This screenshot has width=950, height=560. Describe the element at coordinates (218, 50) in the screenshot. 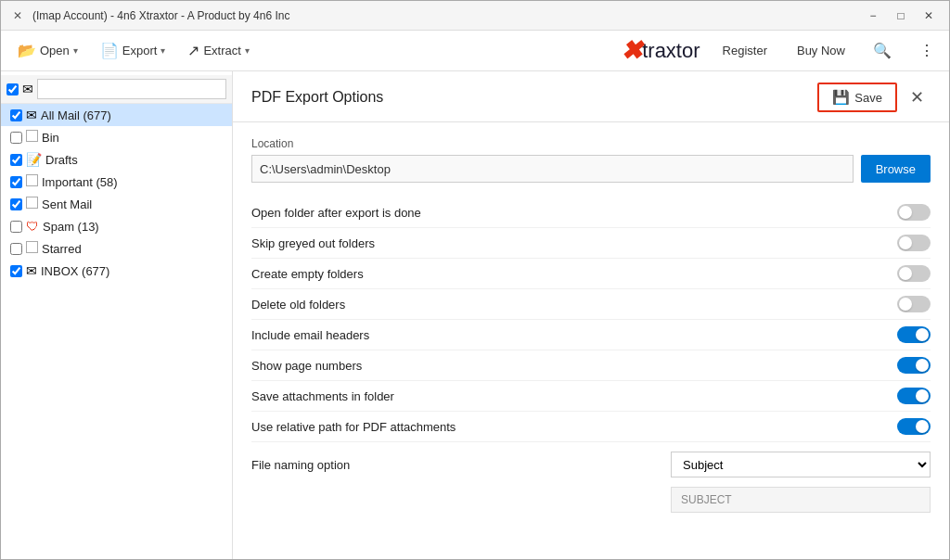

I see `extract-button: ↗ Extract ▾` at that location.